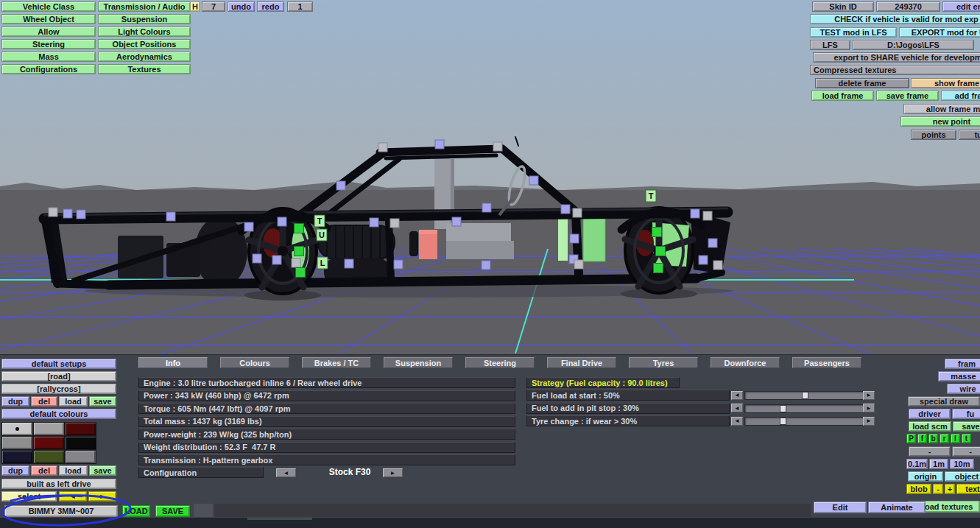 The width and height of the screenshot is (980, 528). What do you see at coordinates (827, 362) in the screenshot?
I see `tab-passengers: Passengers` at bounding box center [827, 362].